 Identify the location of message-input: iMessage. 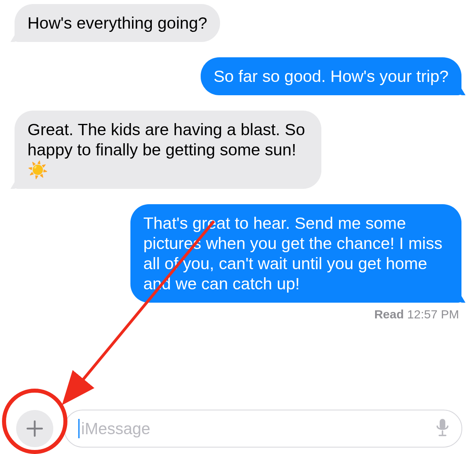
(263, 429).